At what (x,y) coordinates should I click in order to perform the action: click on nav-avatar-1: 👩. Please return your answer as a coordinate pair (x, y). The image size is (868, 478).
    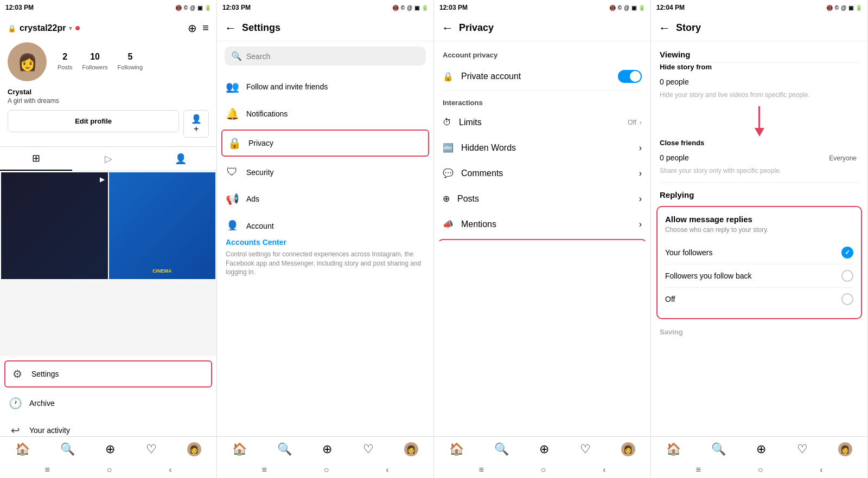
    Looking at the image, I should click on (194, 449).